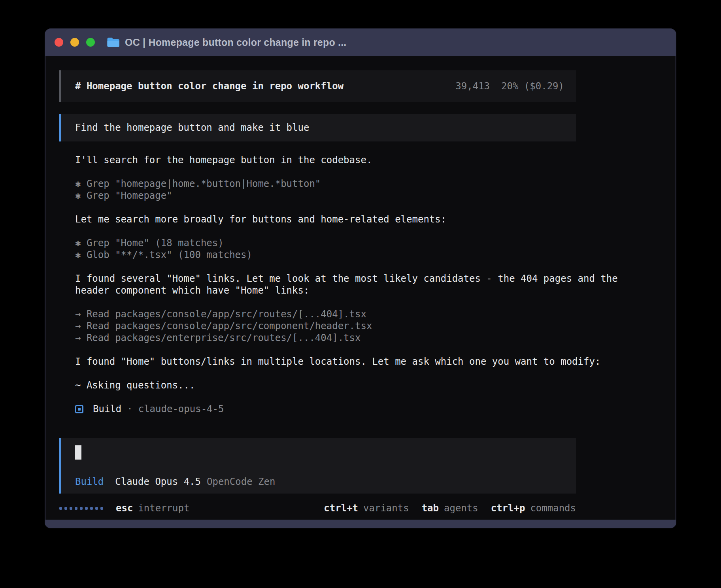 This screenshot has height=588, width=721. I want to click on token-count: 39,413, so click(473, 86).